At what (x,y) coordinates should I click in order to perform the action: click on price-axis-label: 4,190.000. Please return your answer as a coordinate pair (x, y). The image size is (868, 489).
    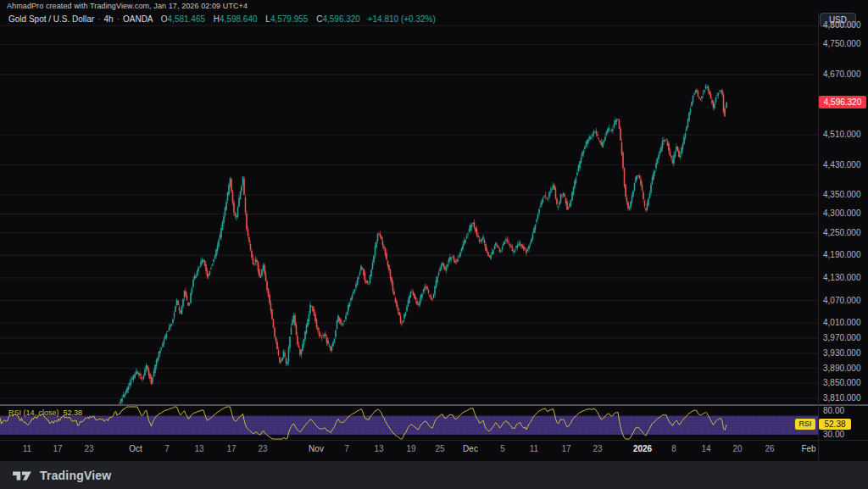
    Looking at the image, I should click on (845, 255).